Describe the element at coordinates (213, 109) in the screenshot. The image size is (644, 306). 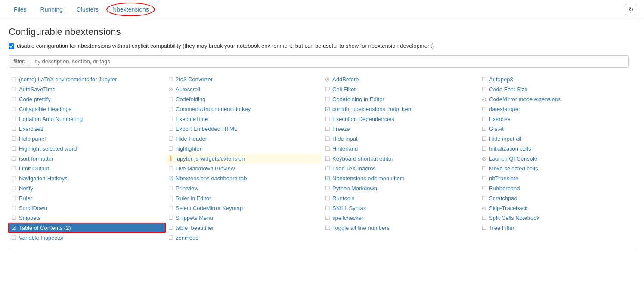
I see `extension-name: Comment/Uncomment Hotkey` at that location.